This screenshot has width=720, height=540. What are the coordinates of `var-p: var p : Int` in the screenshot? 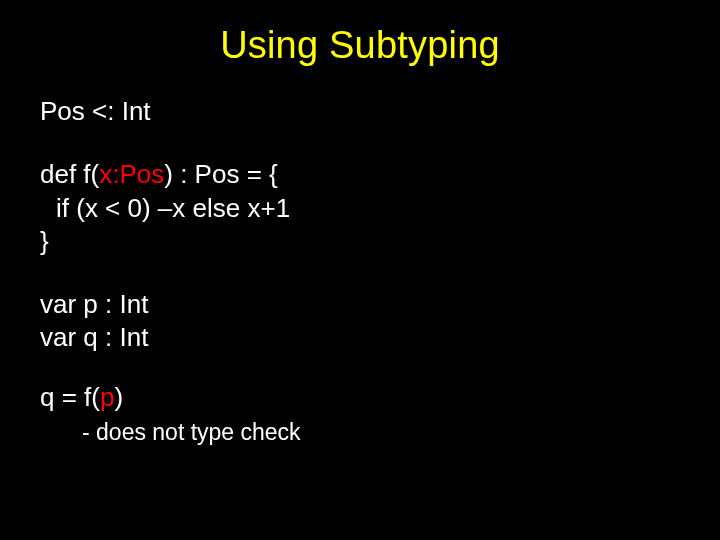 It's located at (360, 304).